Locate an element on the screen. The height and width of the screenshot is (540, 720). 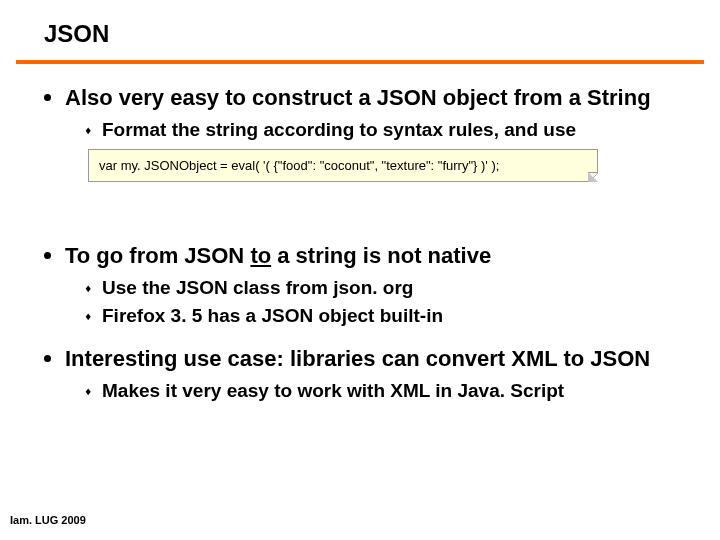
bullet-text: Interesting use case: libraries can conv… is located at coordinates (358, 359).